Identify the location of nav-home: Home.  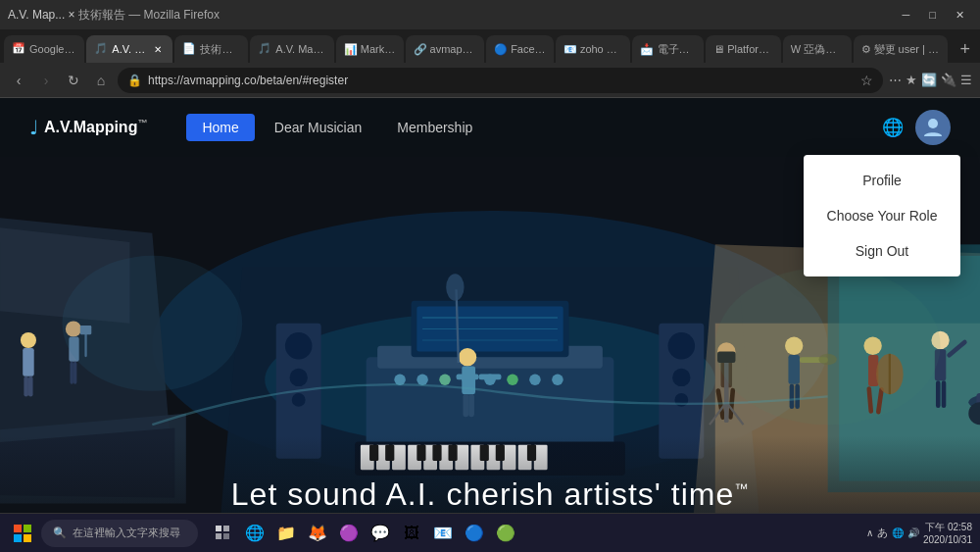
(220, 127).